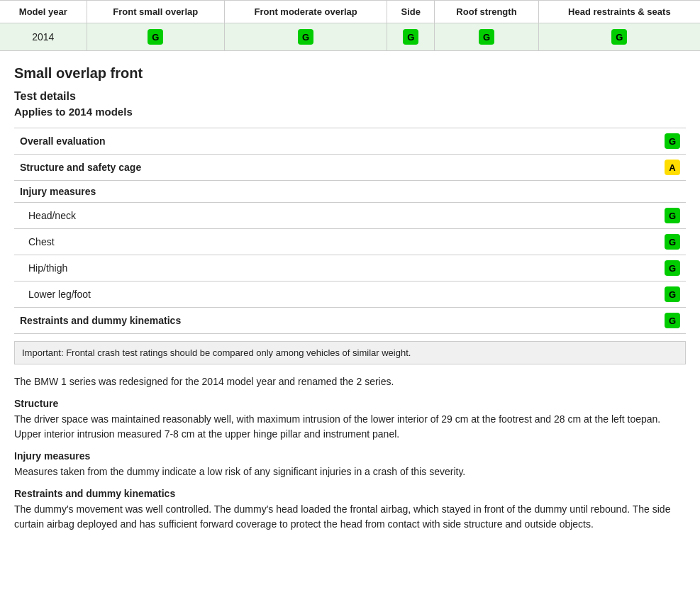 This screenshot has width=700, height=602. What do you see at coordinates (411, 37) in the screenshot?
I see `rating-badge-side: G` at bounding box center [411, 37].